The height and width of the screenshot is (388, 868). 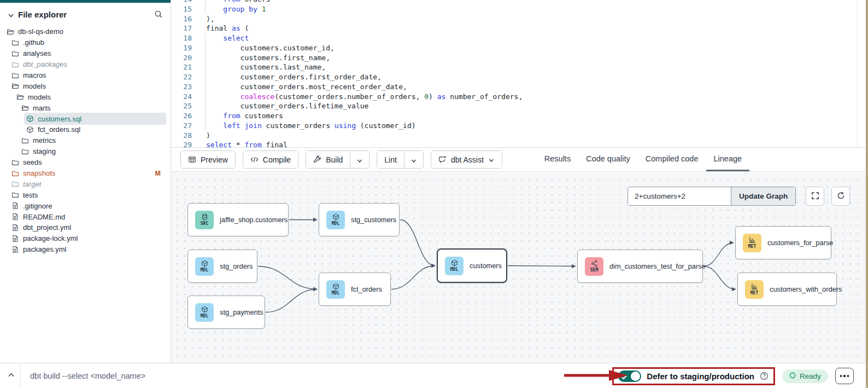 I want to click on lineage-node-fct_orders: MDLfct_orders, so click(x=355, y=289).